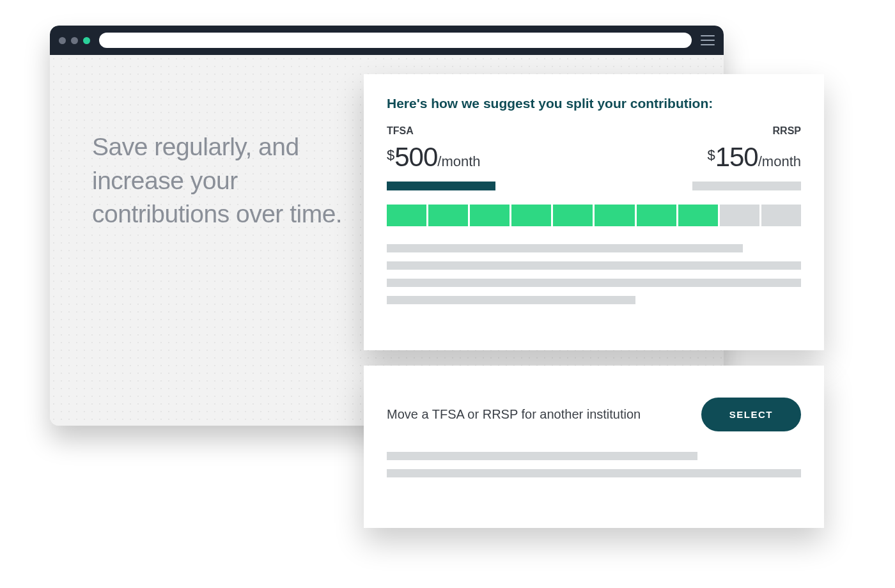 The image size is (895, 588). What do you see at coordinates (747, 186) in the screenshot?
I see `rrsp-bar` at bounding box center [747, 186].